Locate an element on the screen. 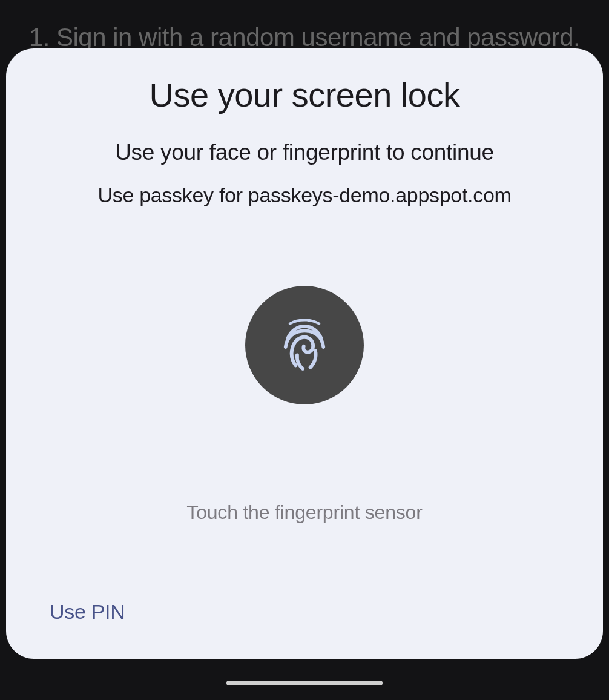 The image size is (609, 700). dialog-subtitle: Use your face or fingerprint to continue is located at coordinates (304, 153).